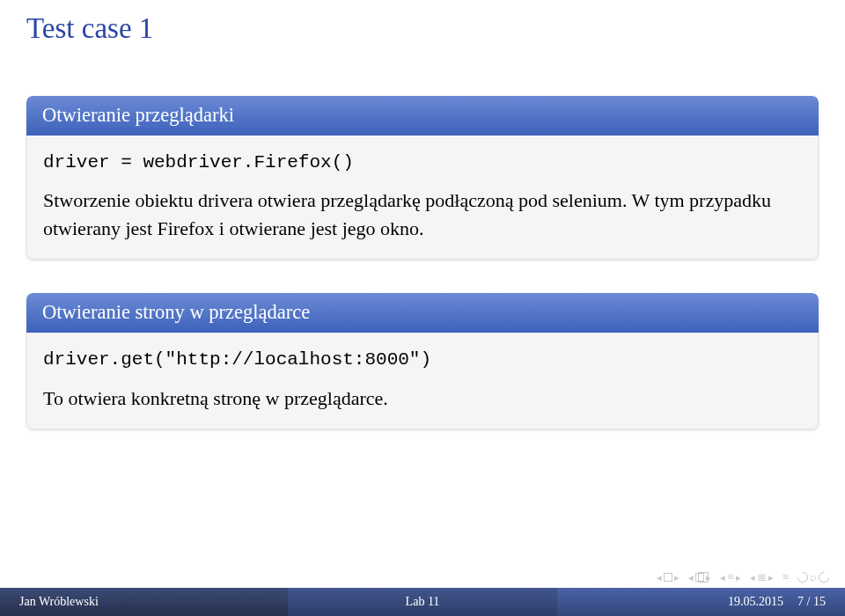 The image size is (845, 616). I want to click on block-paragraph: Stworzenie obiektu drivera otwiera przeg…, so click(422, 215).